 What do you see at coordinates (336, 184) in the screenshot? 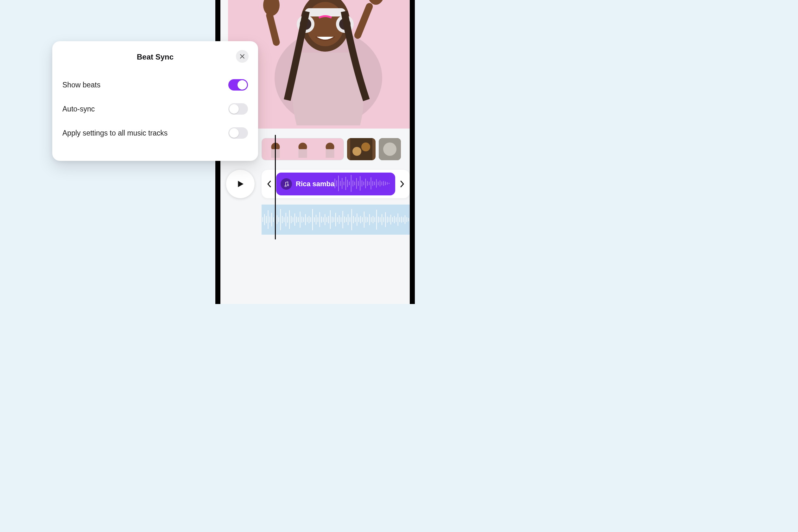
I see `audio-clip-row: Rica samba` at bounding box center [336, 184].